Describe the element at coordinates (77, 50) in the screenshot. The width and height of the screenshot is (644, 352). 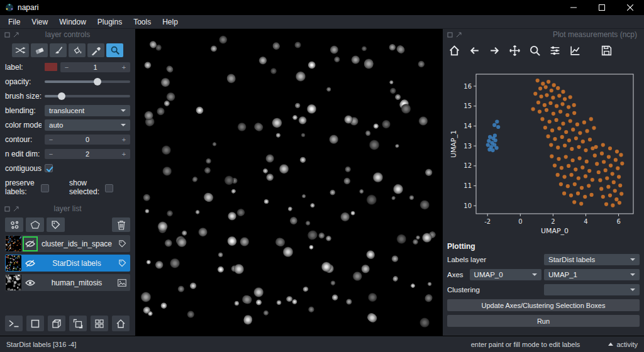
I see `fill-bucket-icon` at that location.